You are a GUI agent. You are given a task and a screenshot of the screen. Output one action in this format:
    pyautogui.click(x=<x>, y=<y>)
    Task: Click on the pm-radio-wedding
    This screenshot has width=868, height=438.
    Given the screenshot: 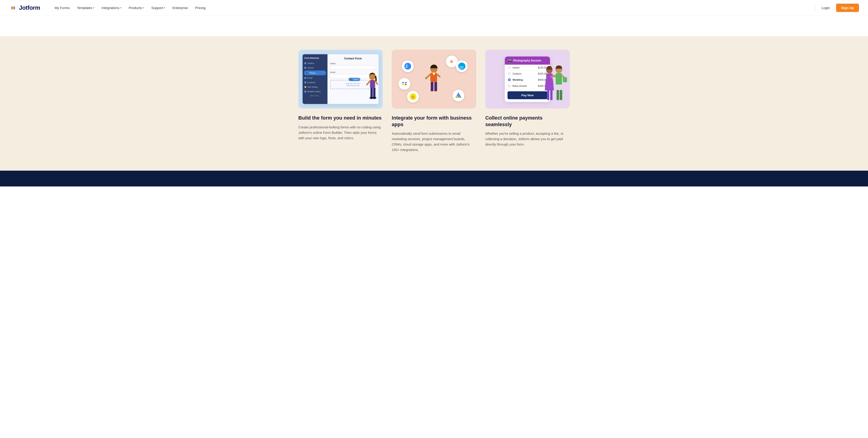 What is the action you would take?
    pyautogui.click(x=509, y=80)
    